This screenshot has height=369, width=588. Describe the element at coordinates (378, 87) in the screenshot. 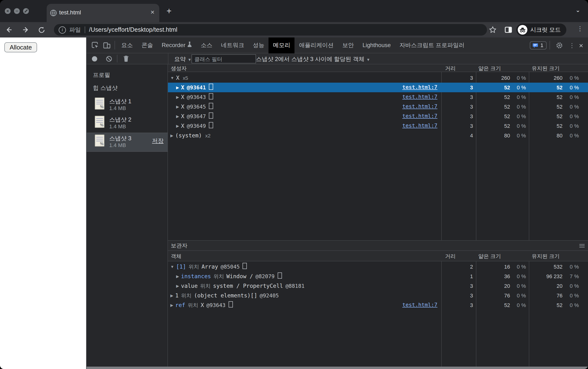

I see `constructor-row-selected: X@93641 test.html:7 3 52 0 % 52 0 %` at that location.